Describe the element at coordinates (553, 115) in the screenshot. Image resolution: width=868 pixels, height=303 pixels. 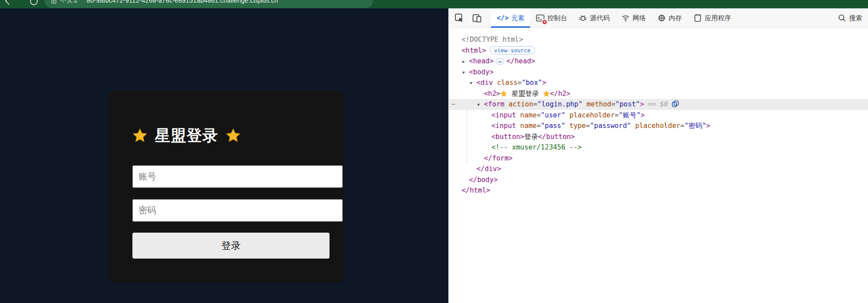
I see `token-val: "user"` at that location.